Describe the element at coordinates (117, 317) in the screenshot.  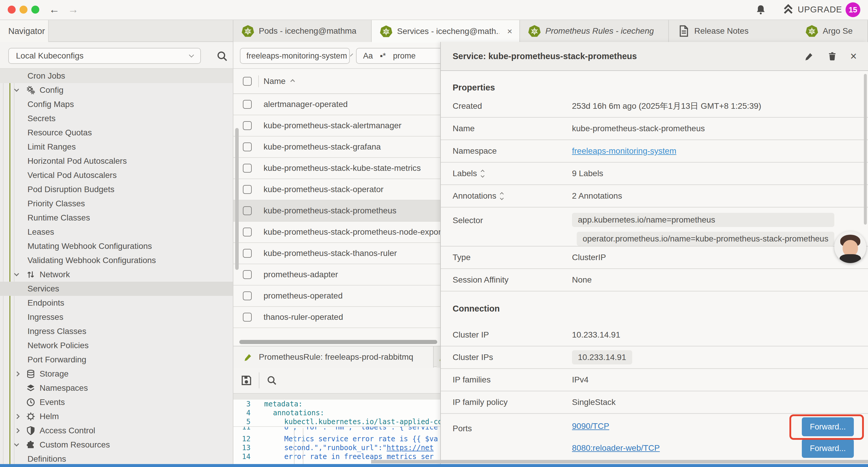
I see `sidebar-item: Ingresses` at that location.